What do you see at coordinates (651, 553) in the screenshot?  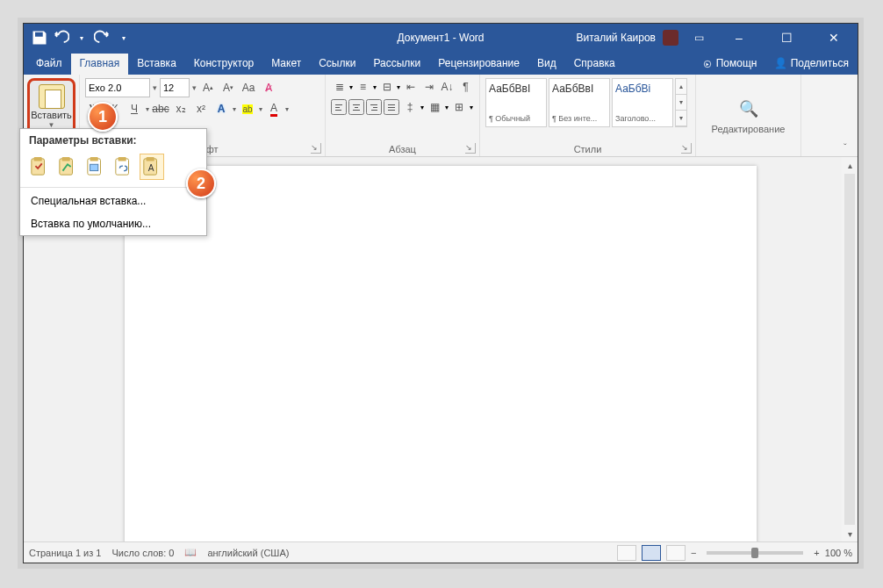 I see `print-layout-button` at bounding box center [651, 553].